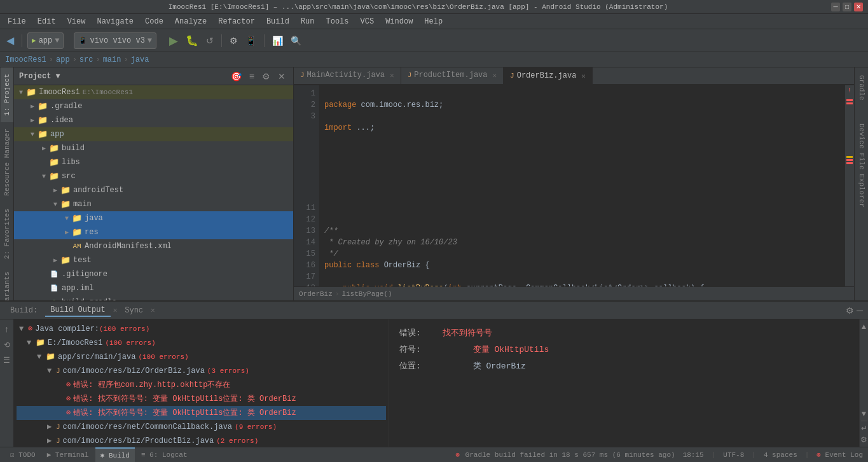 This screenshot has width=868, height=462. Describe the element at coordinates (115, 455) in the screenshot. I see `footer-tab-build-active: ✱ Build` at that location.